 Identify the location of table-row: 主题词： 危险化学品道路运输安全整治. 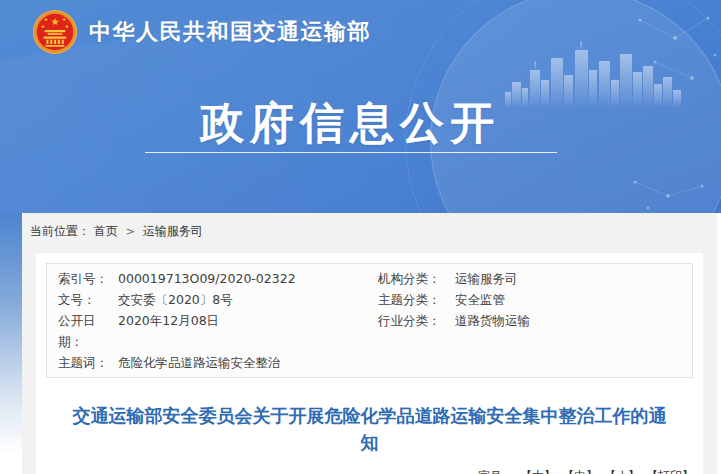
(370, 362).